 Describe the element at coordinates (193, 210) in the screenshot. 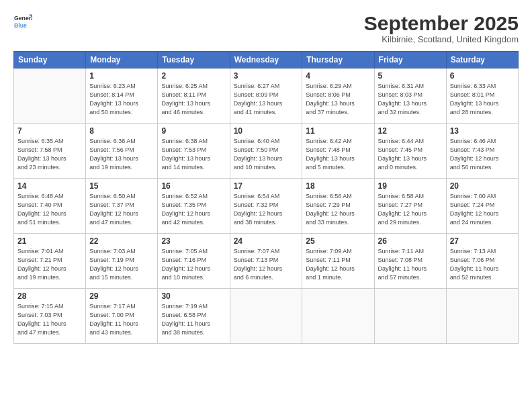

I see `day-info: Sunrise: 6:52 AM Sunset: 7:35 PM Dayligh…` at that location.